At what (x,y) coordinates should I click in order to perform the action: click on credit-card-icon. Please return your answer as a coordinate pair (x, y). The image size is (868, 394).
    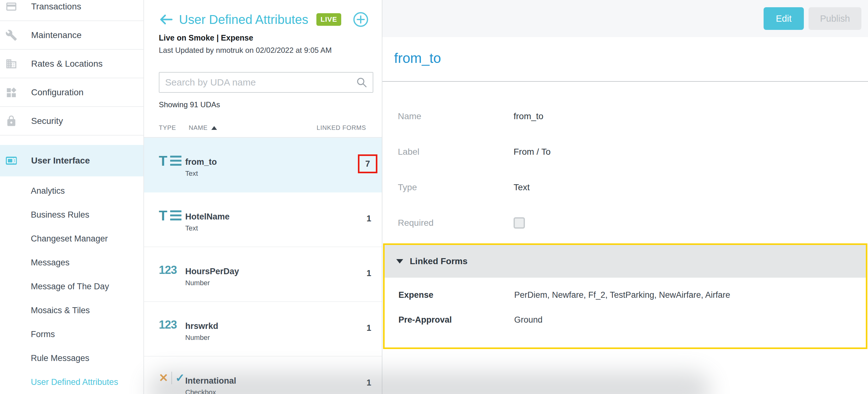
    Looking at the image, I should click on (11, 6).